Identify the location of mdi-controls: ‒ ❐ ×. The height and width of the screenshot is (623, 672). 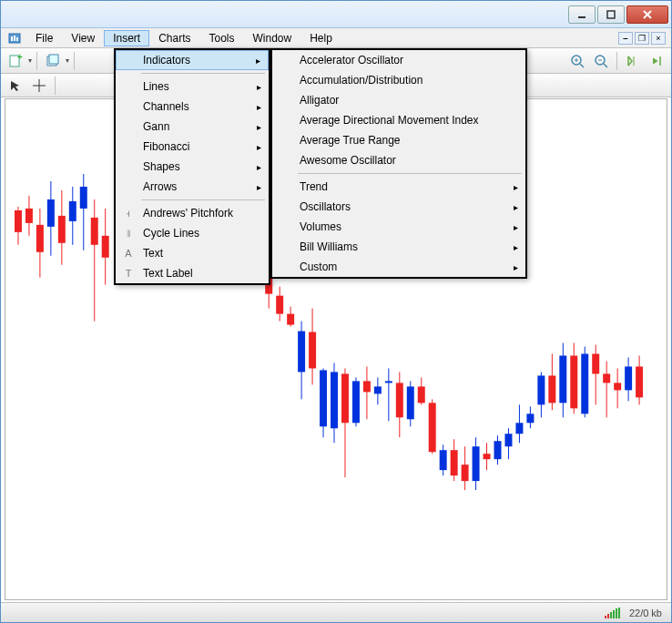
(644, 38).